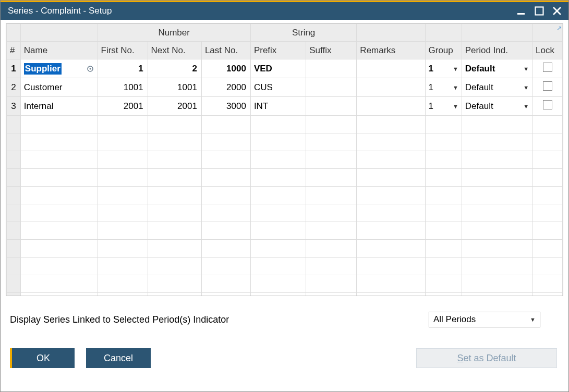  I want to click on cell-first: 2001, so click(123, 106).